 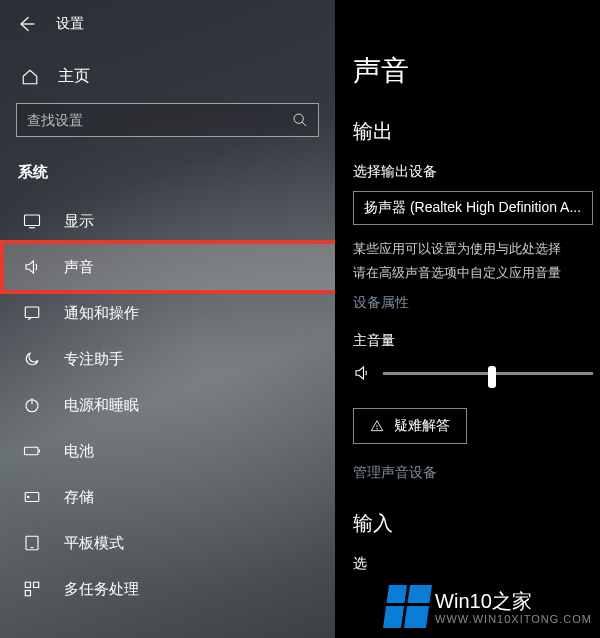 I want to click on page-title: 声音, so click(x=476, y=71).